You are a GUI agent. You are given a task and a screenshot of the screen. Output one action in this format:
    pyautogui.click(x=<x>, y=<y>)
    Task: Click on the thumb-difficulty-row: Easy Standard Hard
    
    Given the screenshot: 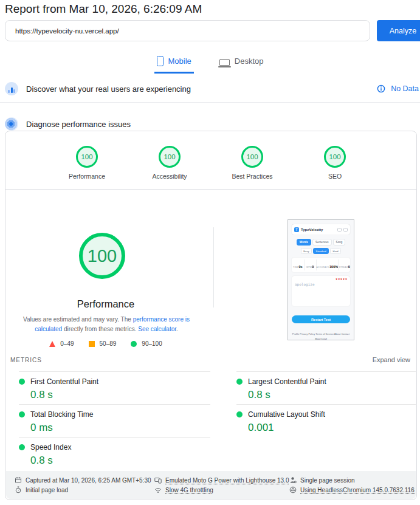 What is the action you would take?
    pyautogui.click(x=321, y=251)
    